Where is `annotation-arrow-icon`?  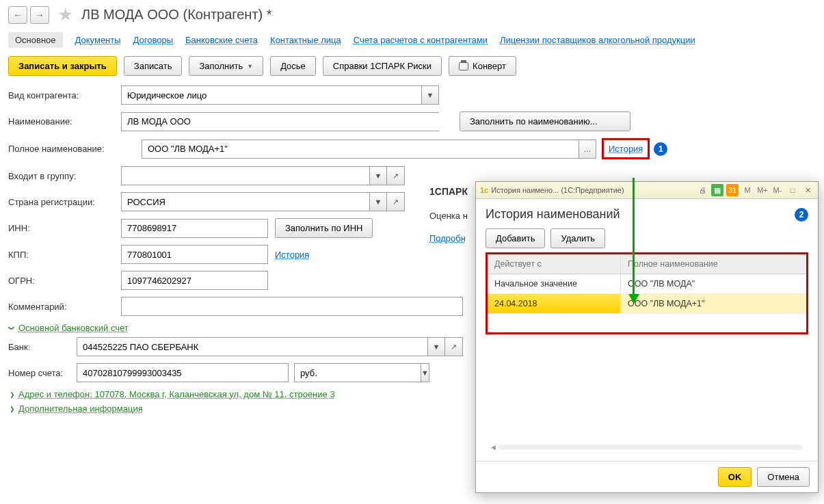
annotation-arrow-icon is located at coordinates (633, 239).